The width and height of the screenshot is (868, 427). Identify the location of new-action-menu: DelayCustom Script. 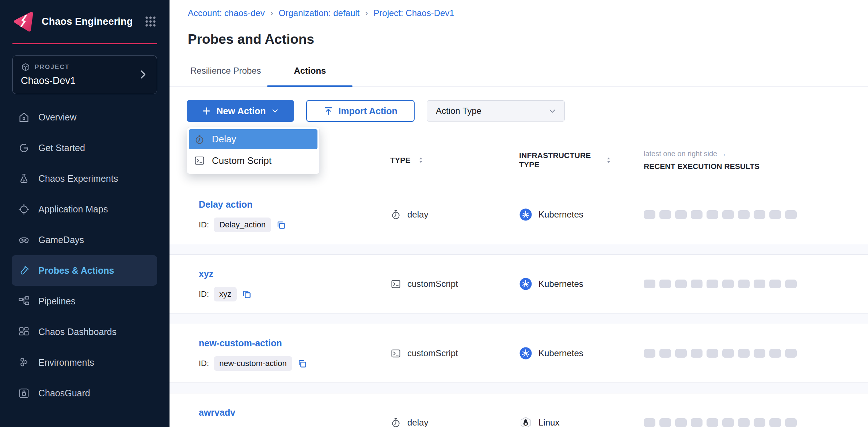
(253, 150).